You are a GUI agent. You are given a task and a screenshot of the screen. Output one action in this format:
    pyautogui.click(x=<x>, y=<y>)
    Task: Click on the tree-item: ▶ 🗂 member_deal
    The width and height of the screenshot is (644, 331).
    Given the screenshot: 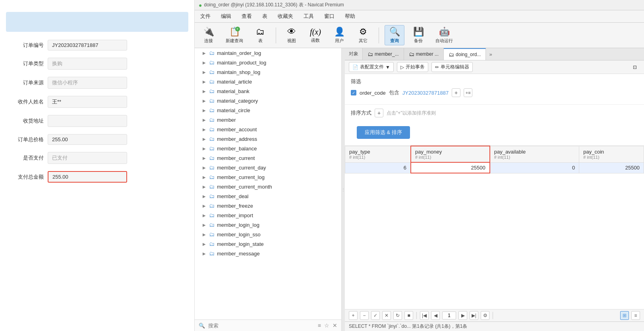 What is the action you would take?
    pyautogui.click(x=268, y=196)
    